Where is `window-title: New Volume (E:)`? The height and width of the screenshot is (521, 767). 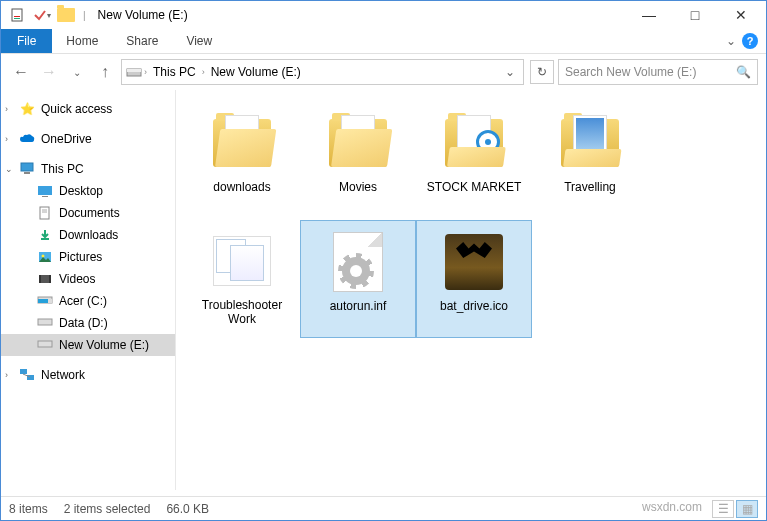
window-title: New Volume (E:) is located at coordinates (143, 15).